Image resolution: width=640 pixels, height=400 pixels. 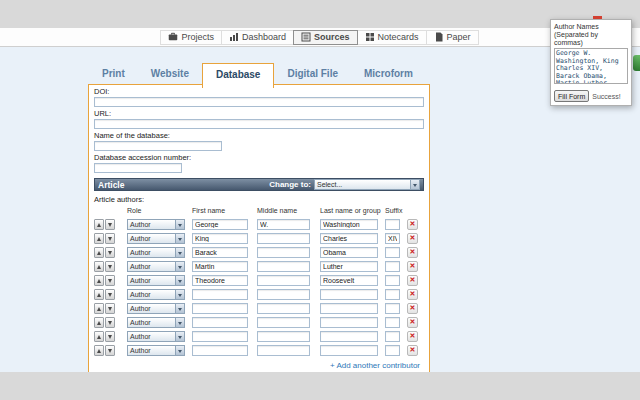 I want to click on fill-form-button: Fill Form, so click(x=572, y=96).